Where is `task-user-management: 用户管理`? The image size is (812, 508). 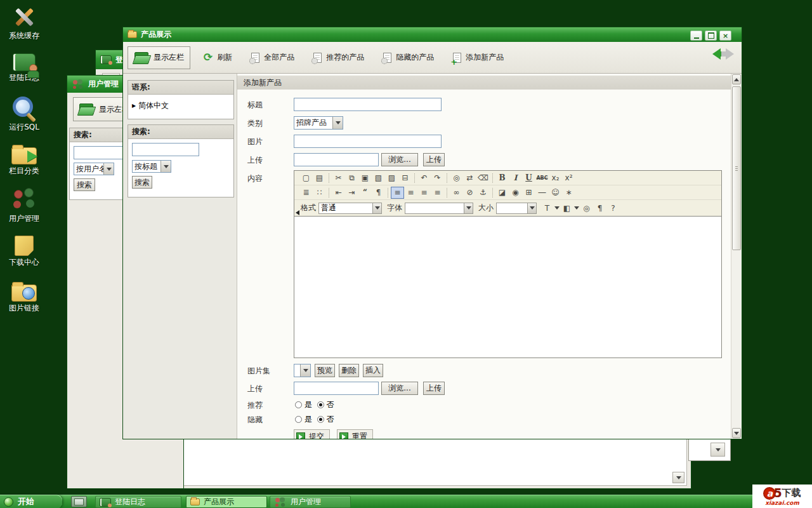 task-user-management: 用户管理 is located at coordinates (310, 502).